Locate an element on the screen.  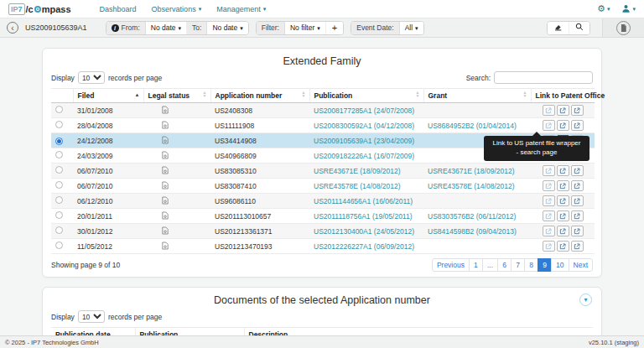
publication-link: US2008300592A1 (04/12/2008) is located at coordinates (364, 126).